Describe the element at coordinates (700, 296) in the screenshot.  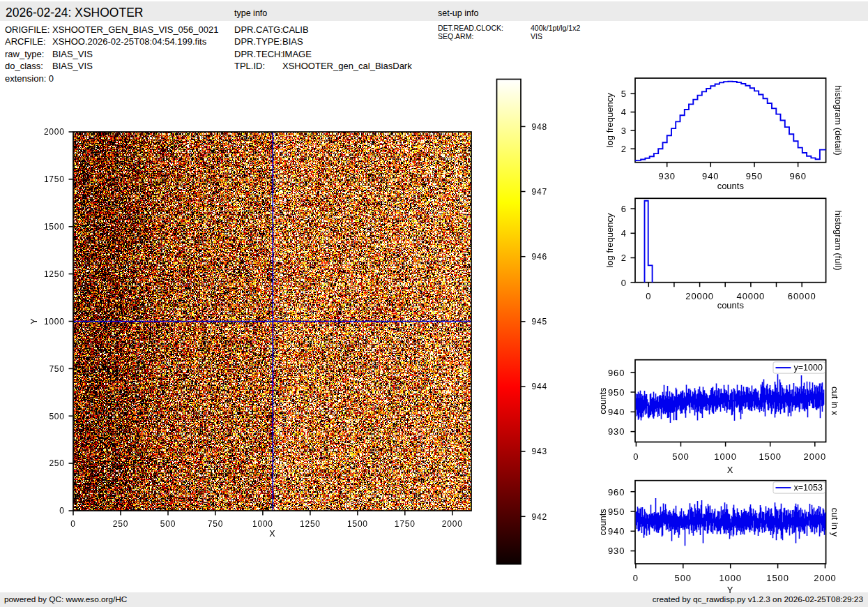
I see `svg-text: 20000` at that location.